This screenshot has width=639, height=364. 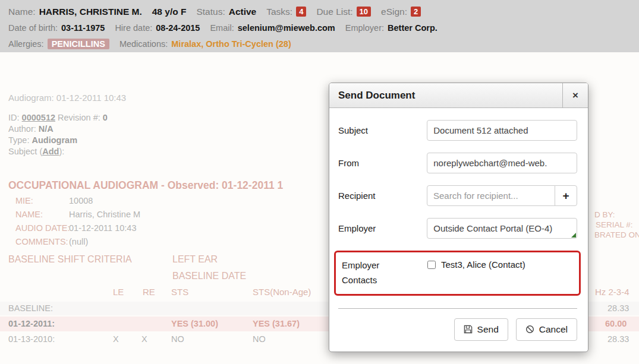 What do you see at coordinates (320, 27) in the screenshot?
I see `patient-header-row2: Date of birth: 03-11-1975 Hire date: 08-…` at bounding box center [320, 27].